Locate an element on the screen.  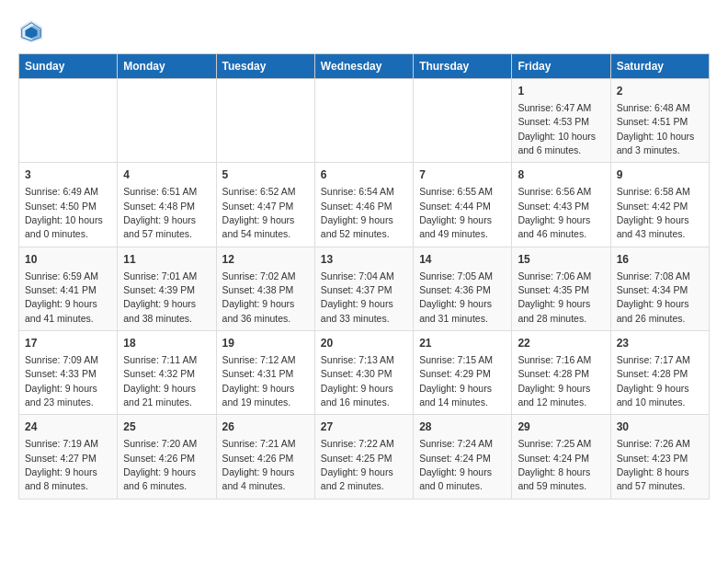
day-number: 5 is located at coordinates (266, 175).